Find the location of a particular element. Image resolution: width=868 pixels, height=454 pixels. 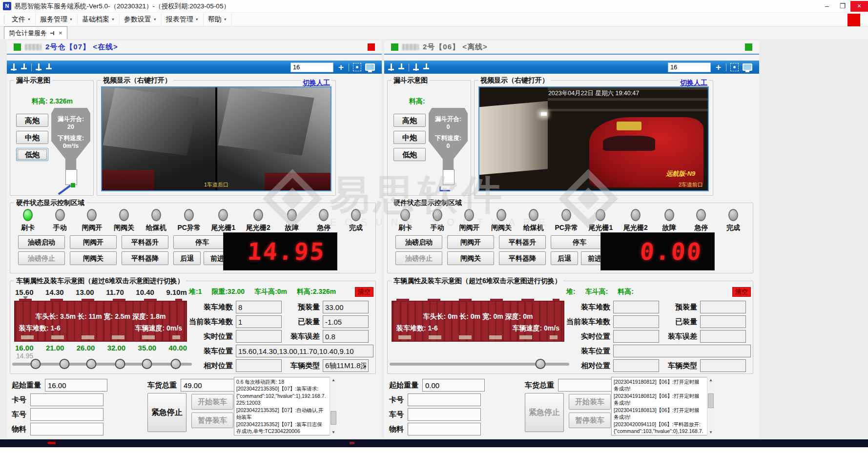

tab-silo-metering: 简仓计量服务 × is located at coordinates (36, 33).